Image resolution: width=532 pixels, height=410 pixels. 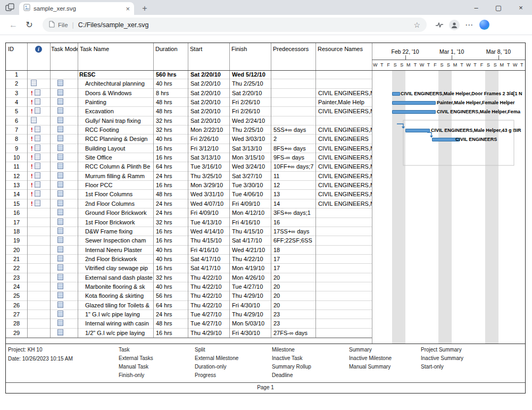 What do you see at coordinates (405, 57) in the screenshot?
I see `week-tick` at bounding box center [405, 57].